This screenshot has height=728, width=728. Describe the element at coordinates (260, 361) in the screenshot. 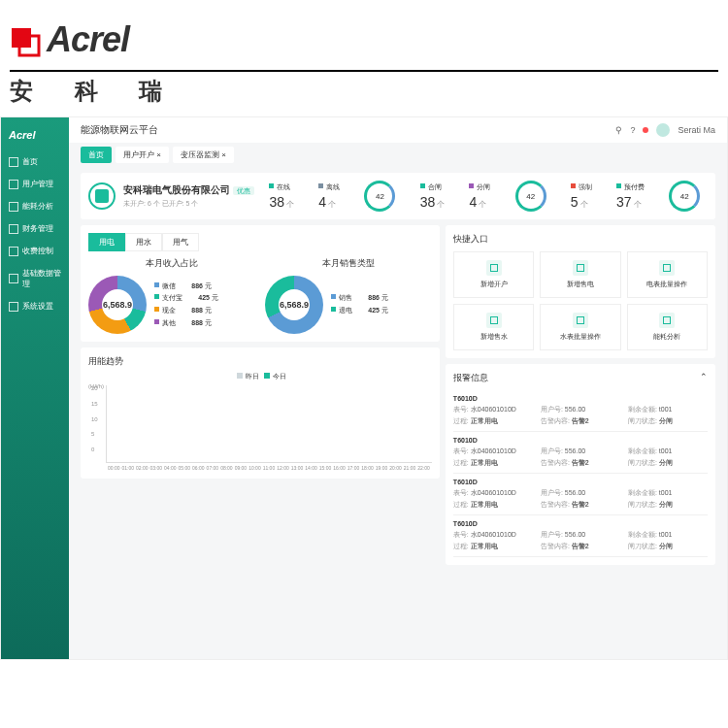

I see `trend-title: 用能趋势` at that location.